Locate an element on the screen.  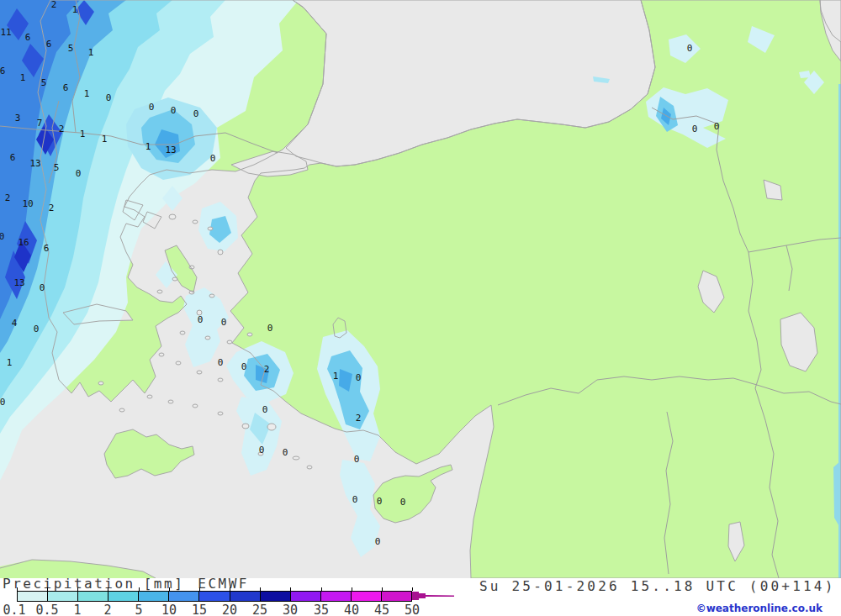
legend-title-unit: [mm] is located at coordinates (165, 583).